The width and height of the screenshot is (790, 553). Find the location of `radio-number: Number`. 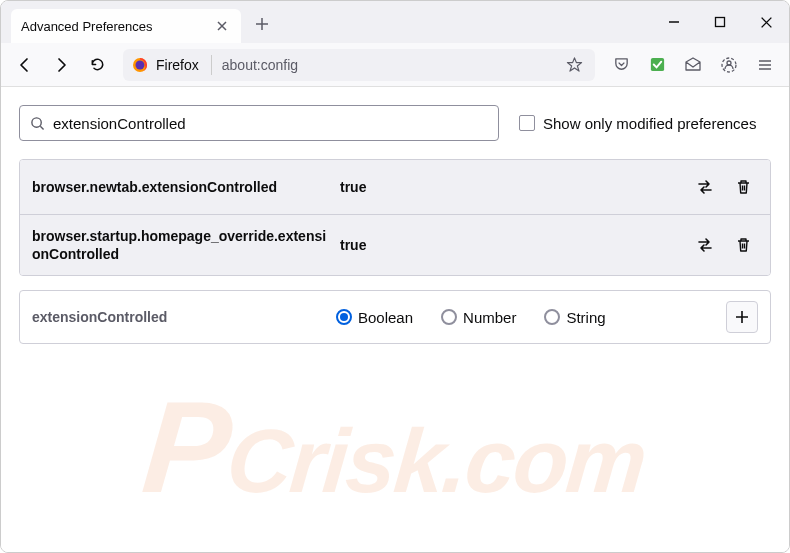

radio-number: Number is located at coordinates (478, 318).